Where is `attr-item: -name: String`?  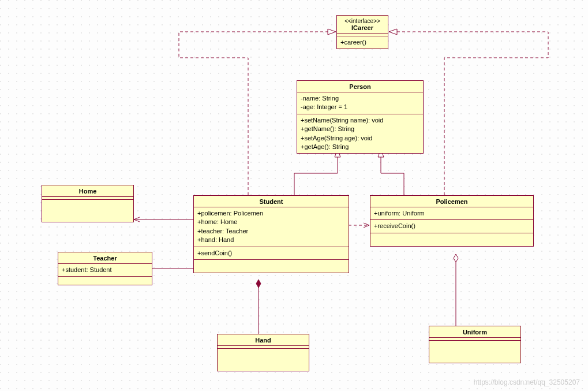 attr-item: -name: String is located at coordinates (360, 98).